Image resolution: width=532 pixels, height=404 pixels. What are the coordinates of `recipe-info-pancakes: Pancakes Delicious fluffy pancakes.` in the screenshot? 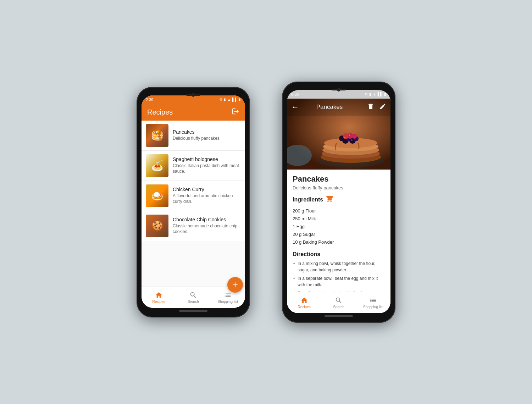 It's located at (207, 135).